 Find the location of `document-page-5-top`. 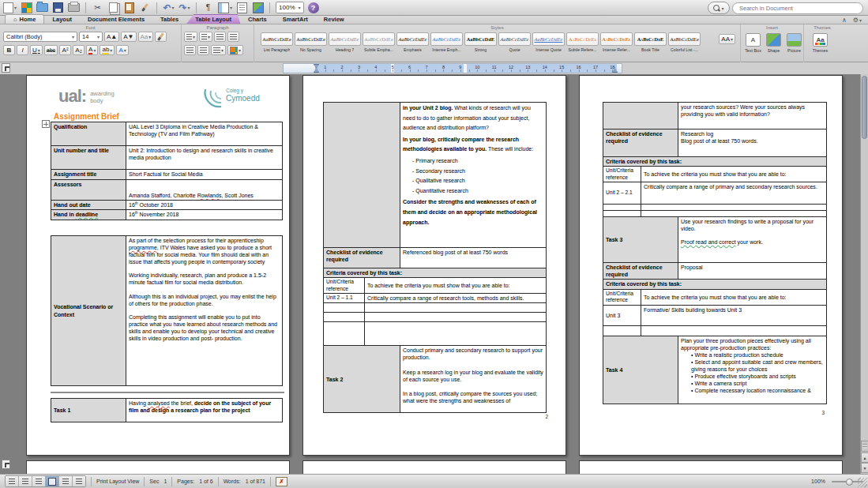

document-page-5-top is located at coordinates (434, 467).